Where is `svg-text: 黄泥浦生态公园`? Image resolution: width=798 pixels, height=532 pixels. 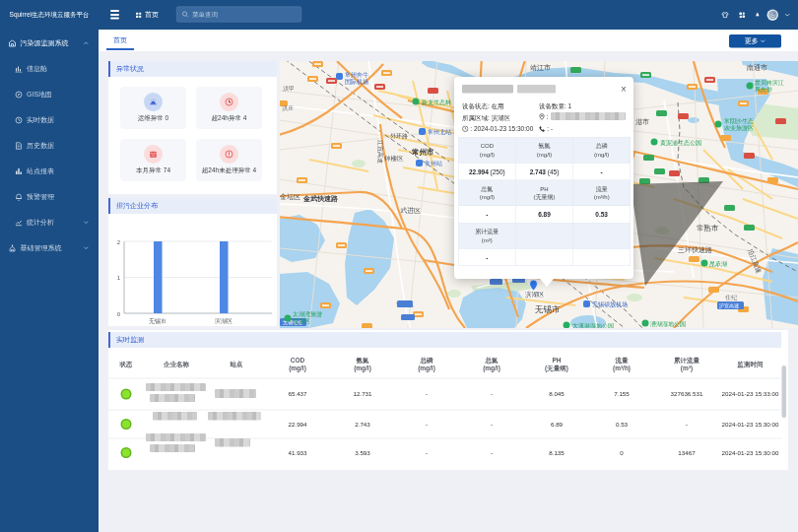
svg-text: 黄泥浦生态公园 is located at coordinates (681, 143).